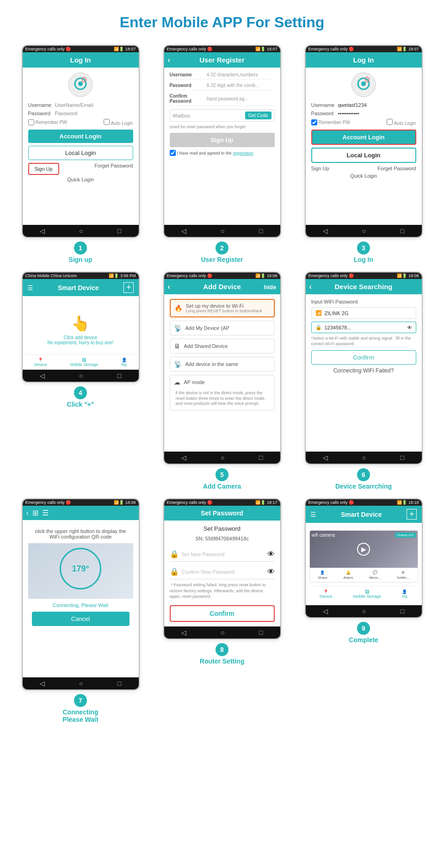 Image resolution: width=444 pixels, height=868 pixels. I want to click on nav-home-5: ○, so click(222, 458).